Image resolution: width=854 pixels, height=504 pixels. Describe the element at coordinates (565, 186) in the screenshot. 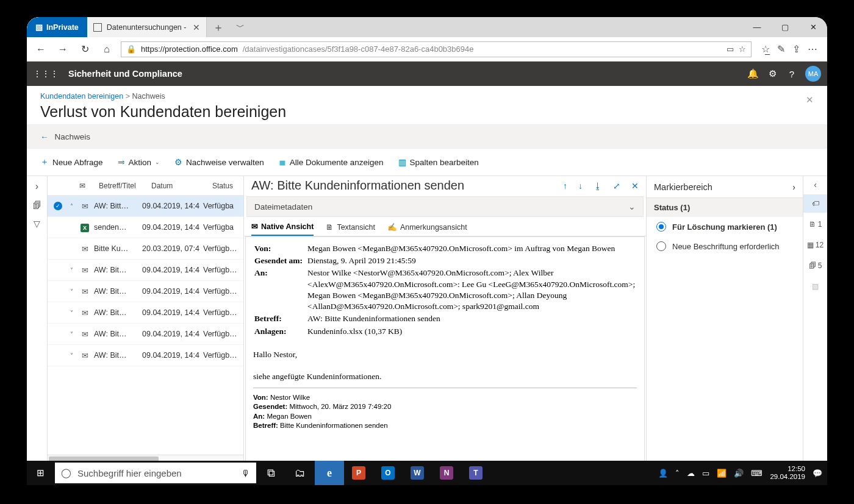

I see `prev-item-icon: ↑` at that location.